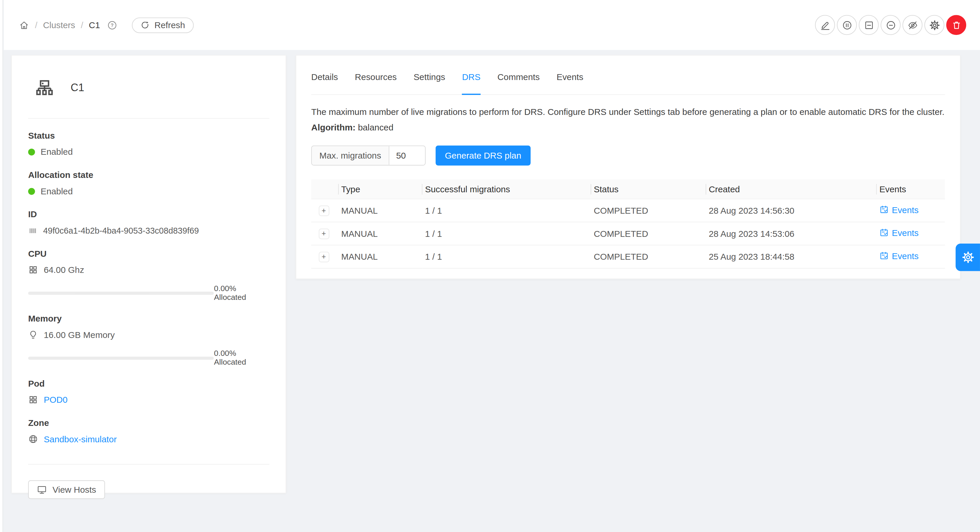  I want to click on hide-button, so click(912, 25).